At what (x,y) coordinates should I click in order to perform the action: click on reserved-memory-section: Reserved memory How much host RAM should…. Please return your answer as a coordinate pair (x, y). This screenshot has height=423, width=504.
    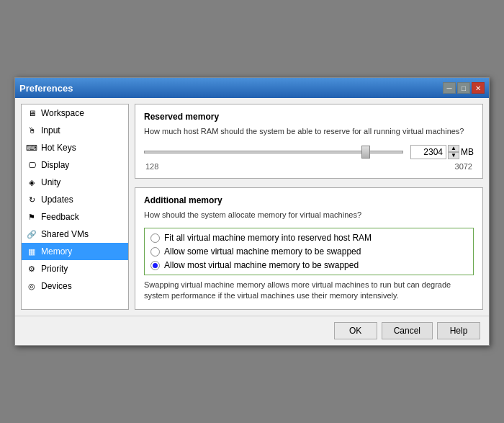
    Looking at the image, I should click on (309, 141).